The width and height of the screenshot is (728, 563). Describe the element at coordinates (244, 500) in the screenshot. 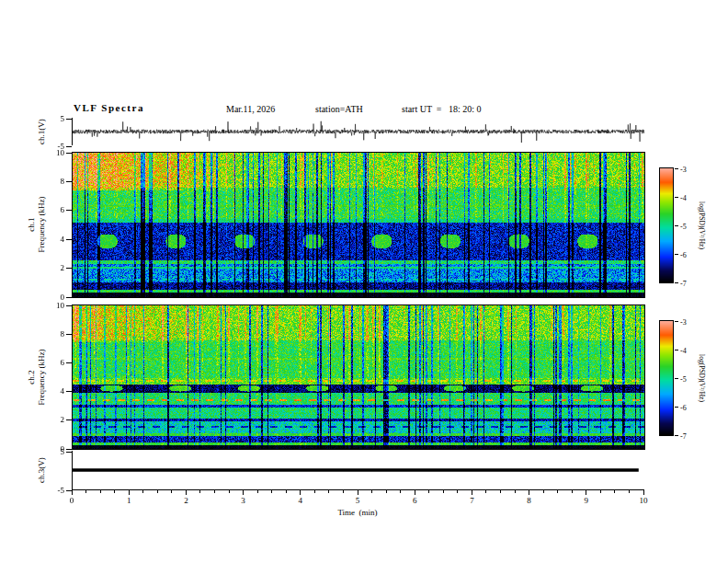

I see `x-tick-label: 3` at that location.